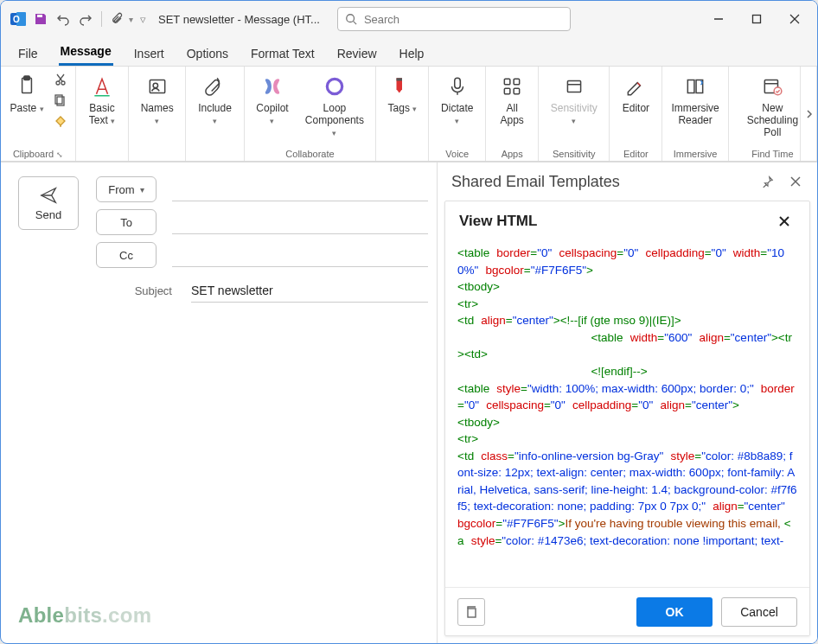 The height and width of the screenshot is (644, 818). What do you see at coordinates (157, 114) in the screenshot?
I see `ribbon-group: Names ▾` at bounding box center [157, 114].